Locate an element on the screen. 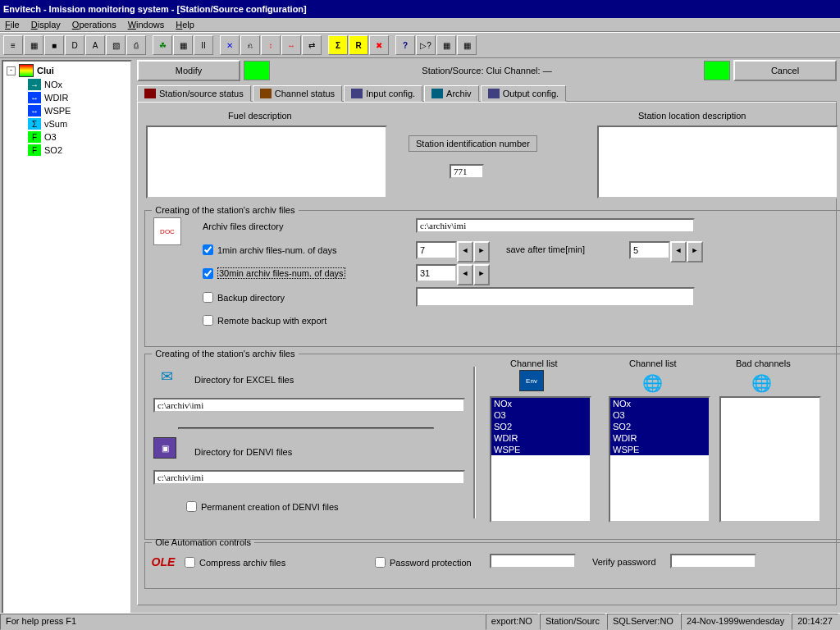  backup-input is located at coordinates (555, 297).